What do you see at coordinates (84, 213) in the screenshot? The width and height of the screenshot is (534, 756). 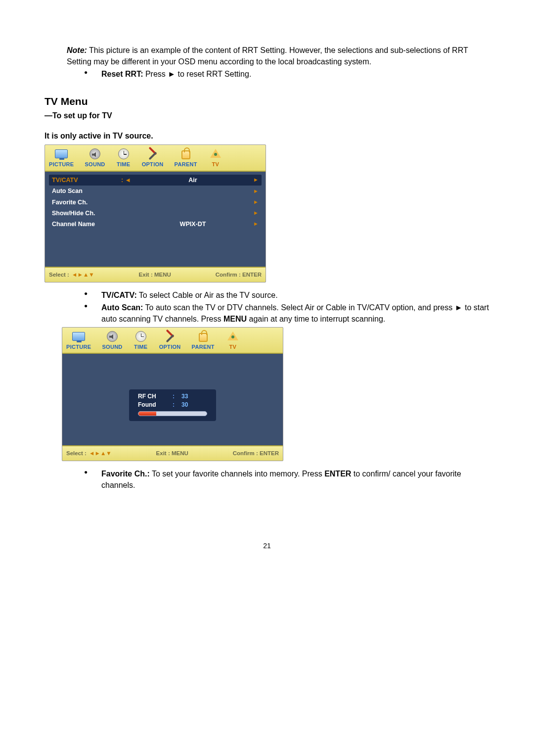 I see `osd-row-label: Show/Hide Ch.` at bounding box center [84, 213].